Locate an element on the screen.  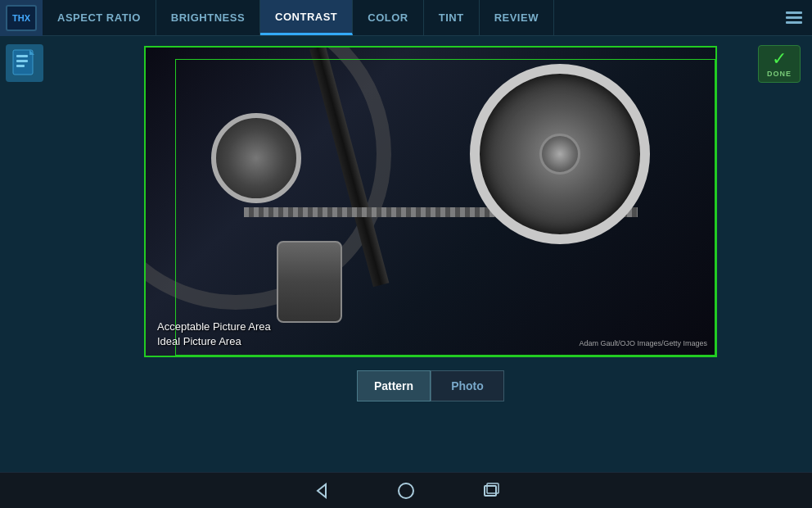
top-navigation-bar: THX ASPECT RATIO BRIGHTNESS CONTRAST COL… is located at coordinates (406, 18).